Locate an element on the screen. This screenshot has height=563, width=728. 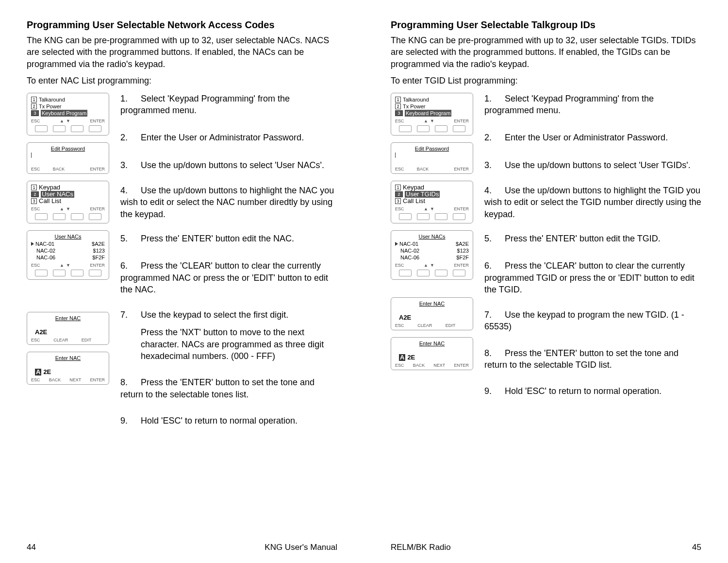
step-4: 4.Use the up/down buttons to highlight t… is located at coordinates (593, 202).